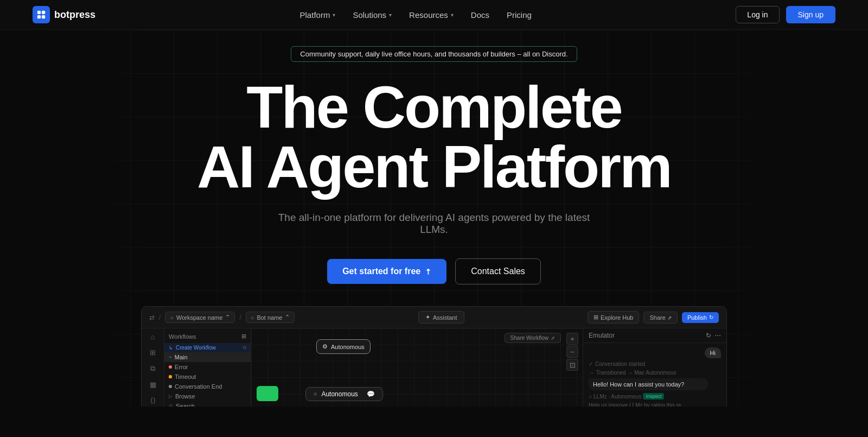 The height and width of the screenshot is (437, 868). What do you see at coordinates (416, 15) in the screenshot?
I see `nav-links: Platform ▾ Solutions ▾ Resources ▾ Docs …` at bounding box center [416, 15].